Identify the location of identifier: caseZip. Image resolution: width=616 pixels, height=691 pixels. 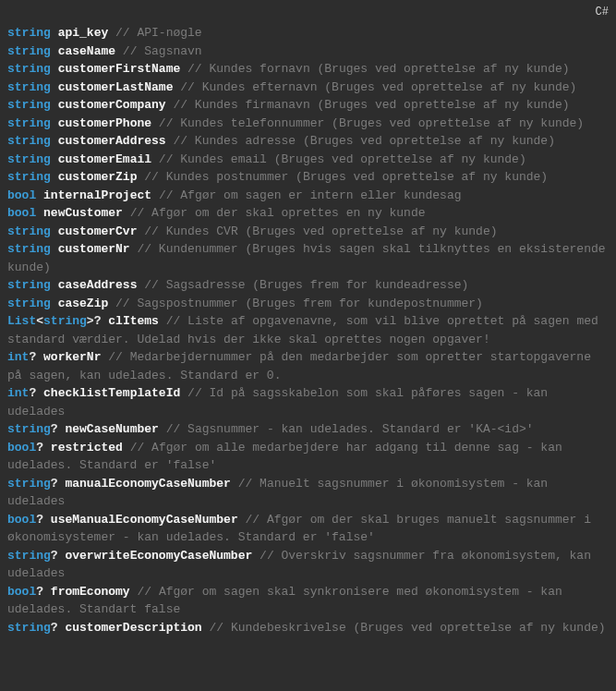
(83, 303).